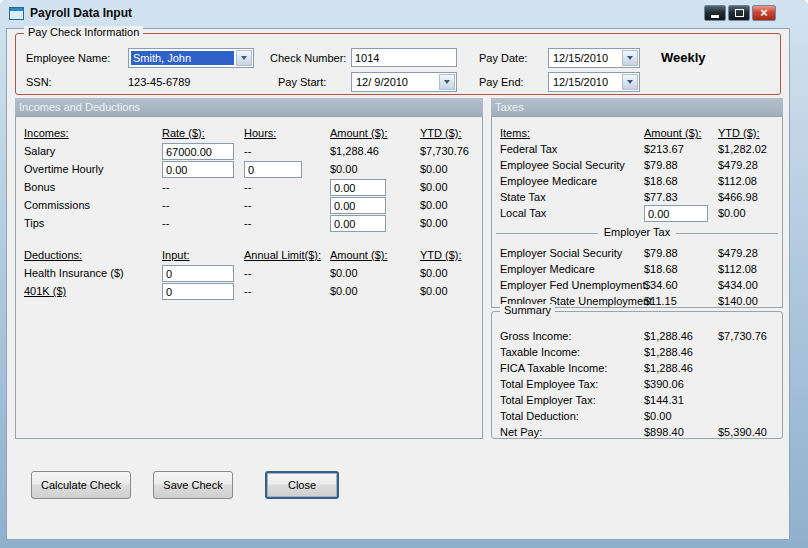  I want to click on 401k-input, so click(198, 292).